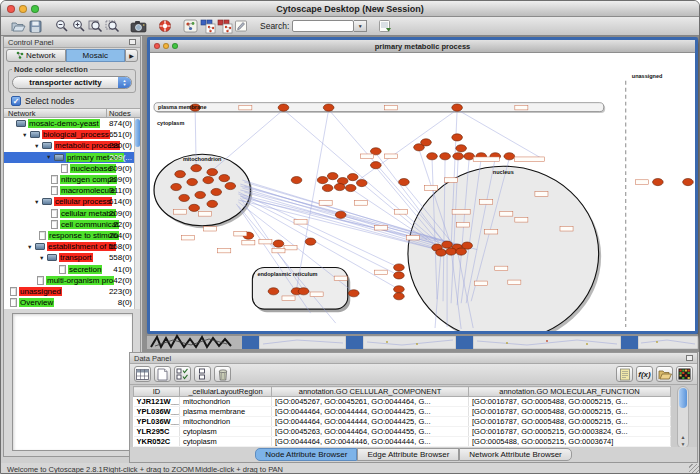  What do you see at coordinates (182, 374) in the screenshot?
I see `select-attributes-button` at bounding box center [182, 374].